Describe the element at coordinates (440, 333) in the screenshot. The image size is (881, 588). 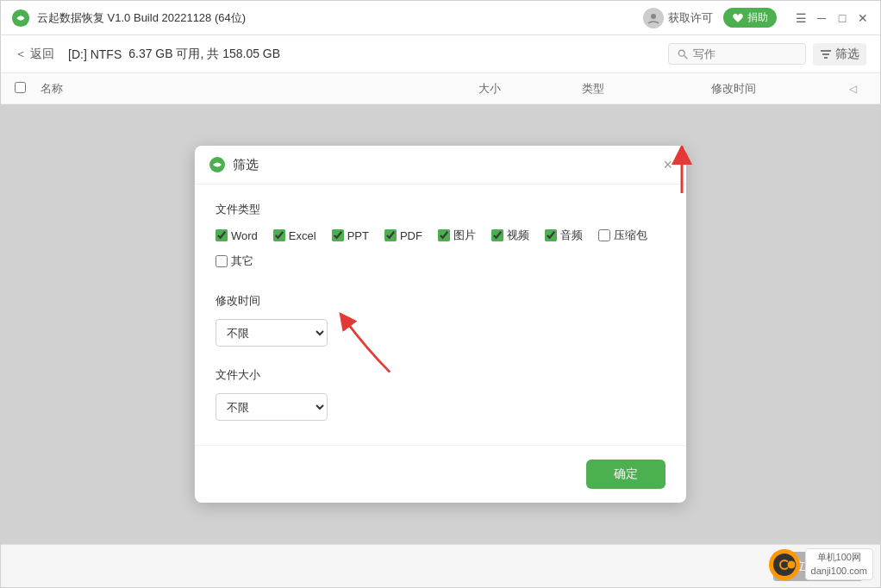
I see `modified-dropdown-row: 不限 今天 本周 本月 本年` at that location.